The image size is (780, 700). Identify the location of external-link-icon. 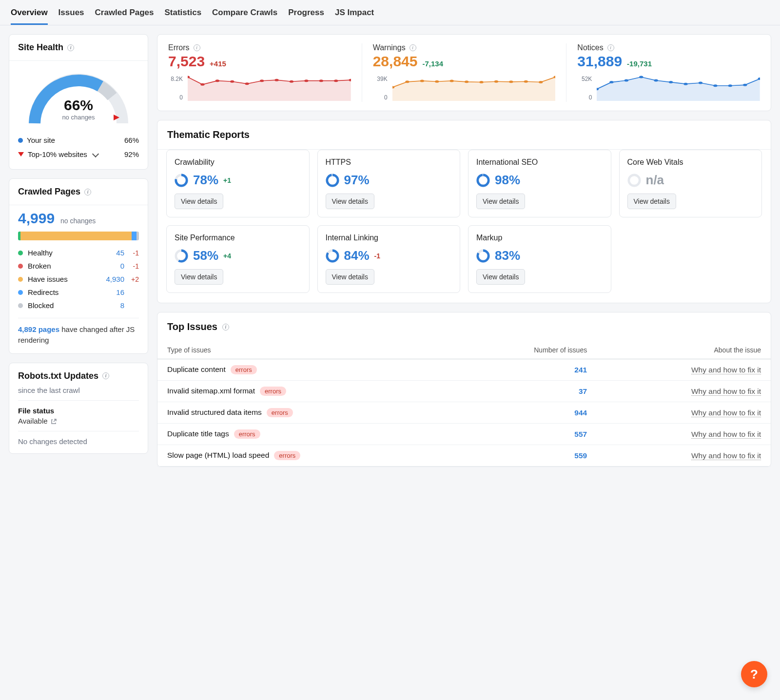
(54, 421).